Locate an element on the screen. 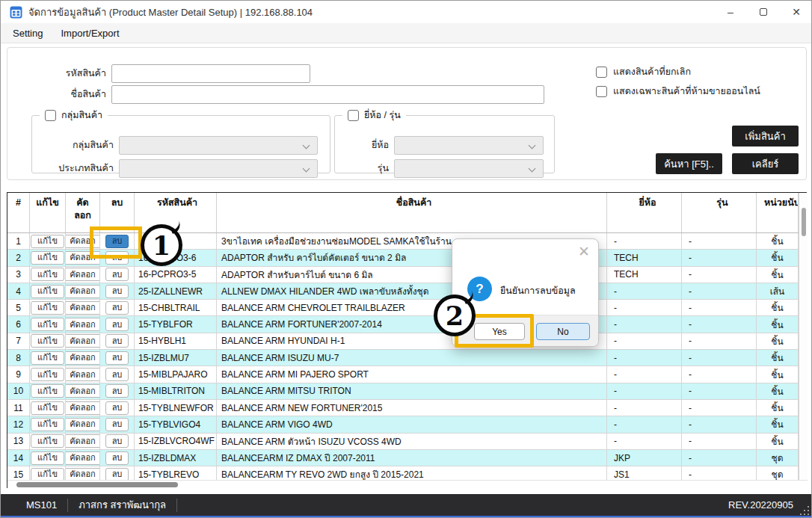  row-number: 1 is located at coordinates (19, 241).